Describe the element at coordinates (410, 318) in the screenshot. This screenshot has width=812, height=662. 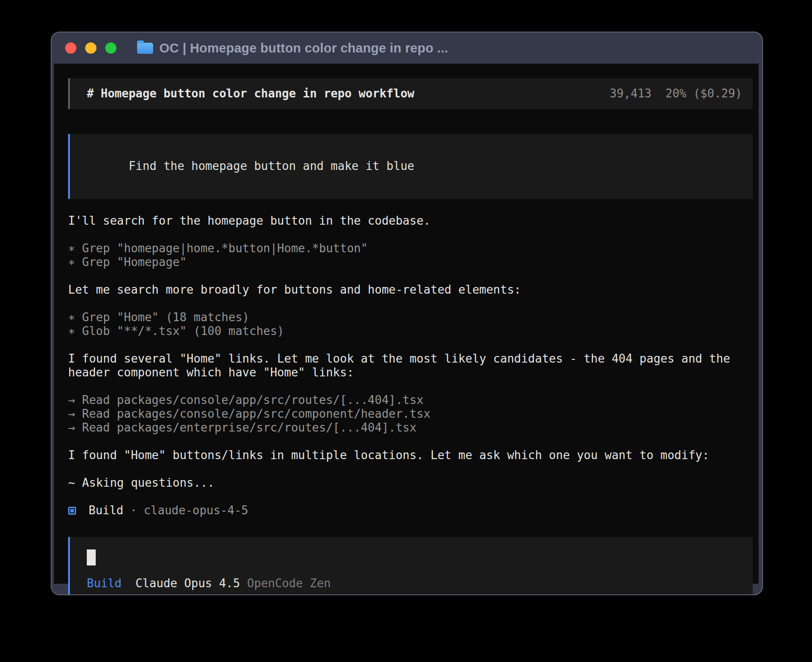
I see `transcript-line: ∗ Grep "Home" (18 matches)` at that location.